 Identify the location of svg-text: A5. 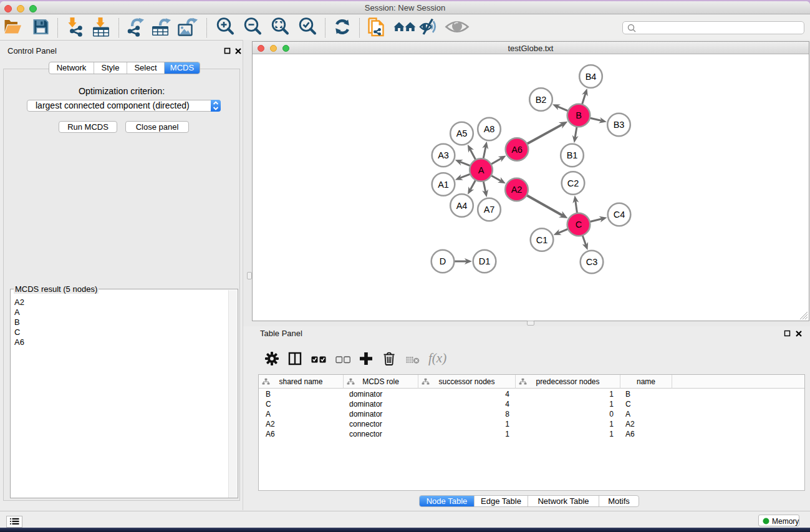
(462, 133).